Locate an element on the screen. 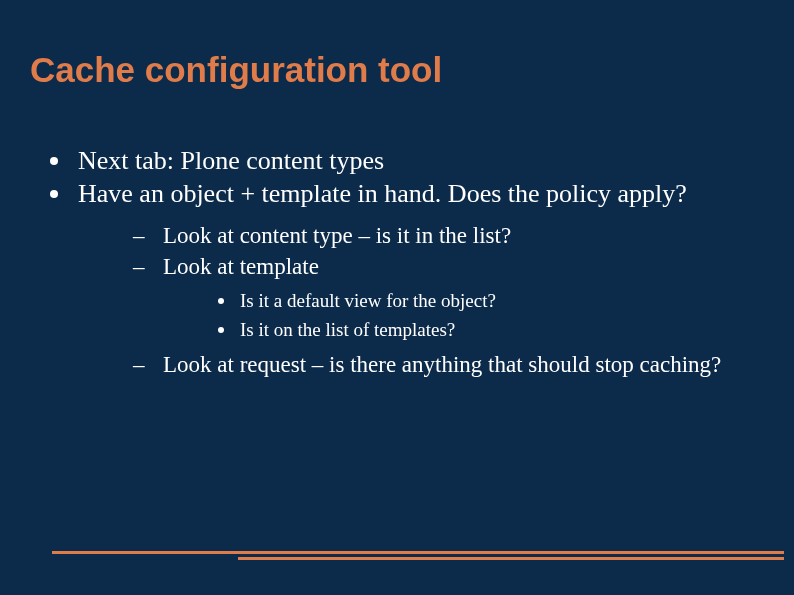 This screenshot has width=794, height=595. slide-title: Cache configuration tool is located at coordinates (397, 70).